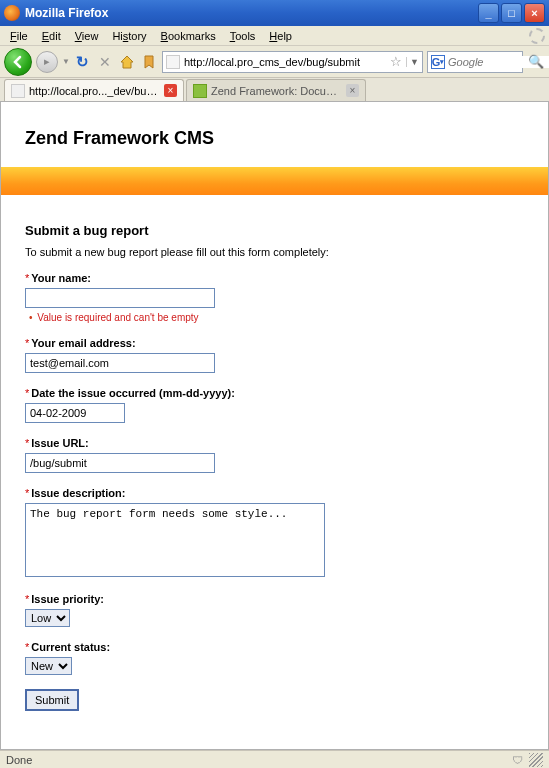 The image size is (549, 768). I want to click on label-description: *Issue description:, so click(274, 493).